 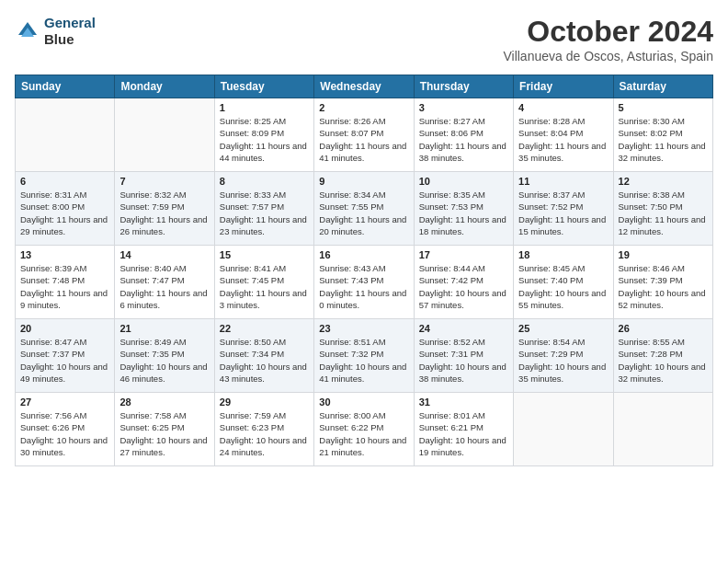 I want to click on day-number: 6, so click(x=64, y=181).